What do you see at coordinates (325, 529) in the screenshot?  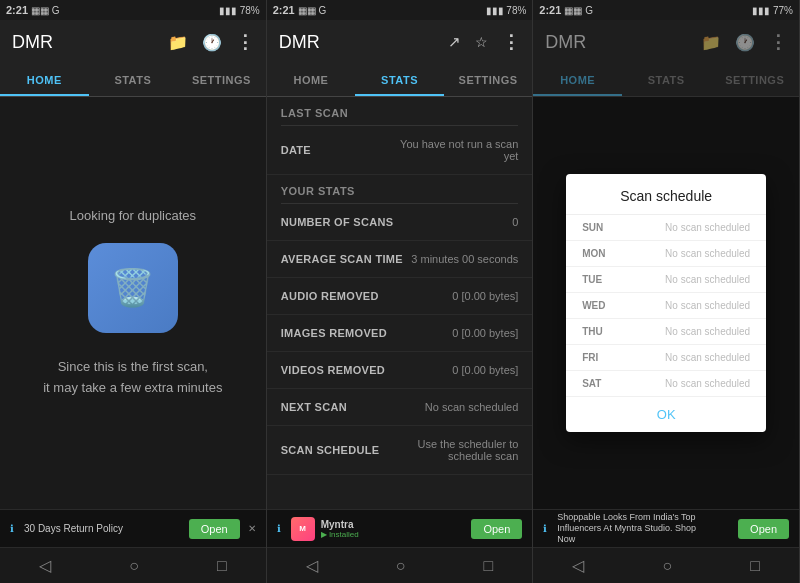 I see `myntra-ad: M Myntra ▶ Installed` at bounding box center [325, 529].